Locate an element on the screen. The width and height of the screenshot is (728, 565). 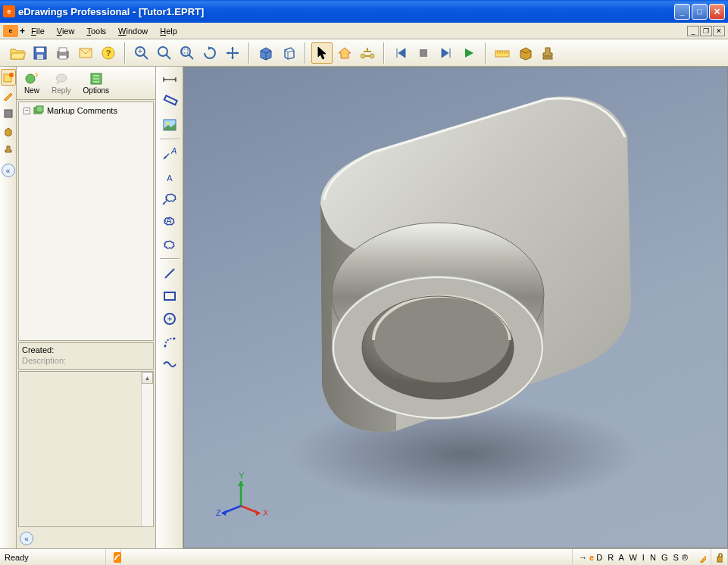
circle-tool is located at coordinates (170, 319).